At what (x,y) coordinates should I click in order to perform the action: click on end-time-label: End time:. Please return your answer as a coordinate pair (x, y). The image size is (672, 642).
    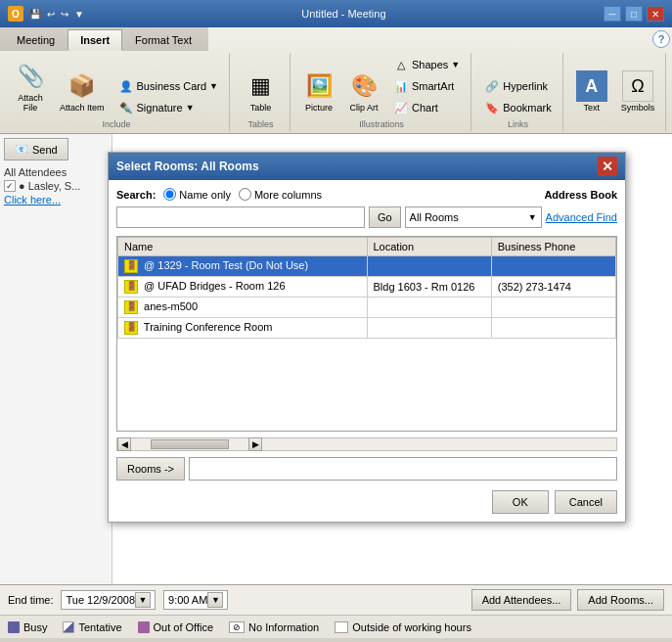
    Looking at the image, I should click on (30, 600).